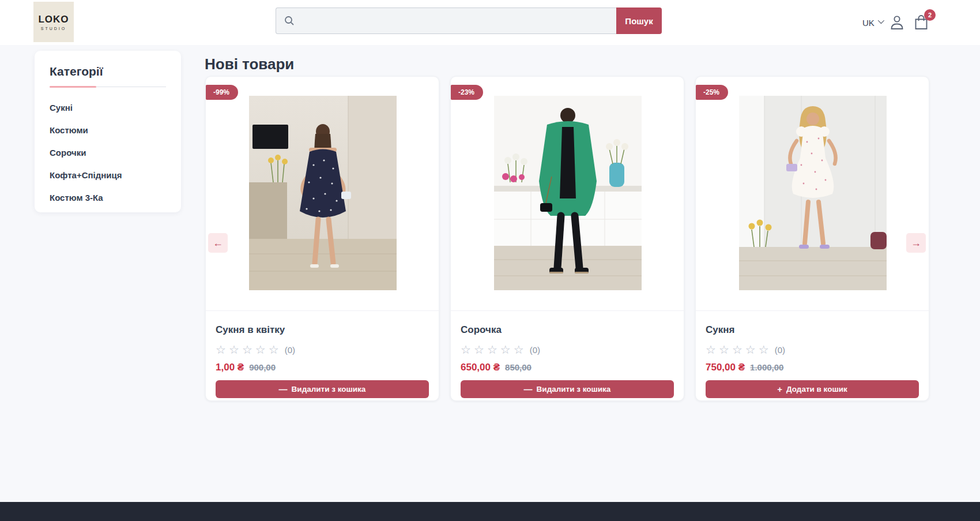  I want to click on price-row: 750,00 ₴ 1.000,00, so click(812, 368).